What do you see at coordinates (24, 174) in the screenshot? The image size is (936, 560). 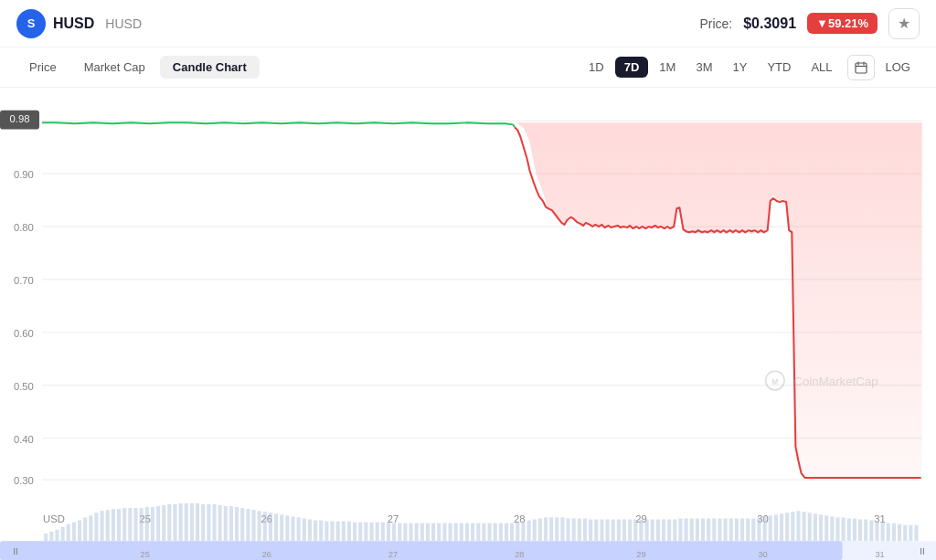 I see `svg-text: 0.90` at bounding box center [24, 174].